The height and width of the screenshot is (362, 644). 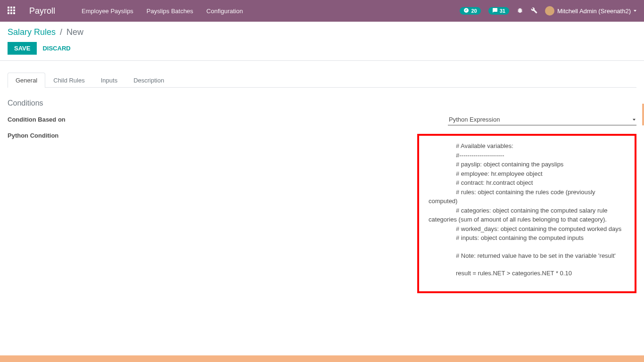 I want to click on chat-icon, so click(x=495, y=11).